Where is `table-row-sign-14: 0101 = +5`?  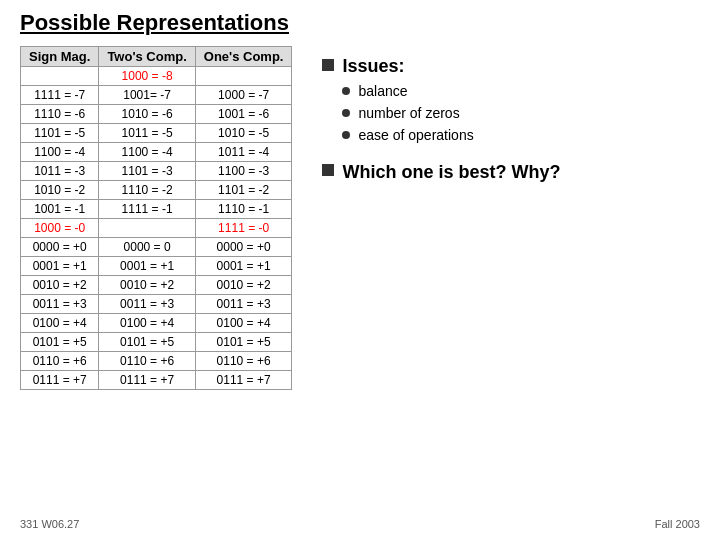 table-row-sign-14: 0101 = +5 is located at coordinates (60, 342).